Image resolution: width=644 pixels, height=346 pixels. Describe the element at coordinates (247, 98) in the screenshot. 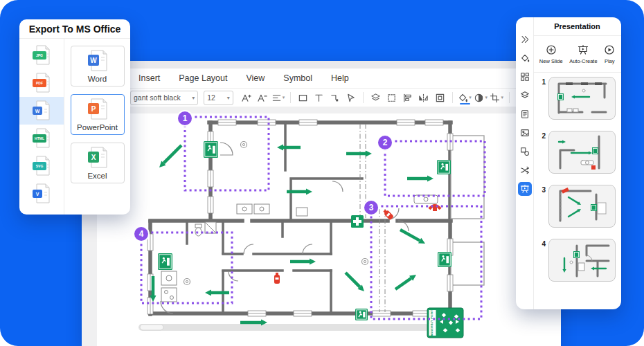

I see `font-increase-icon` at that location.